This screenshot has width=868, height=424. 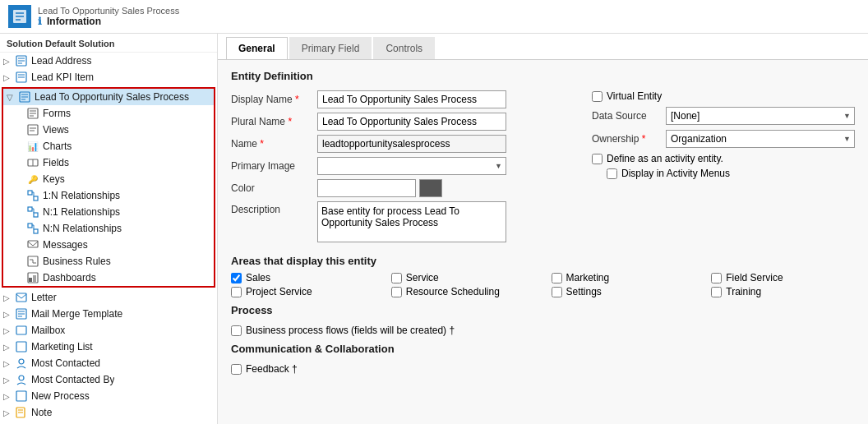 I want to click on area-marketing-checkbox, so click(x=557, y=278).